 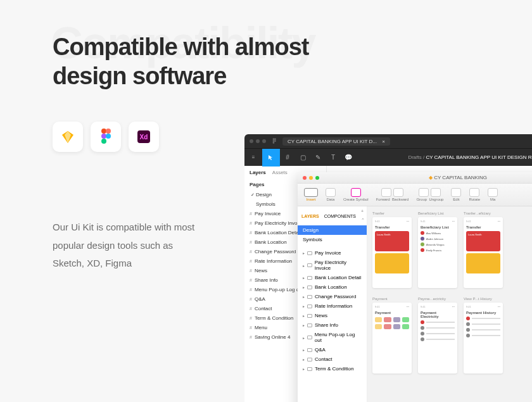 What do you see at coordinates (68, 137) in the screenshot?
I see `sketch-icon` at bounding box center [68, 137].